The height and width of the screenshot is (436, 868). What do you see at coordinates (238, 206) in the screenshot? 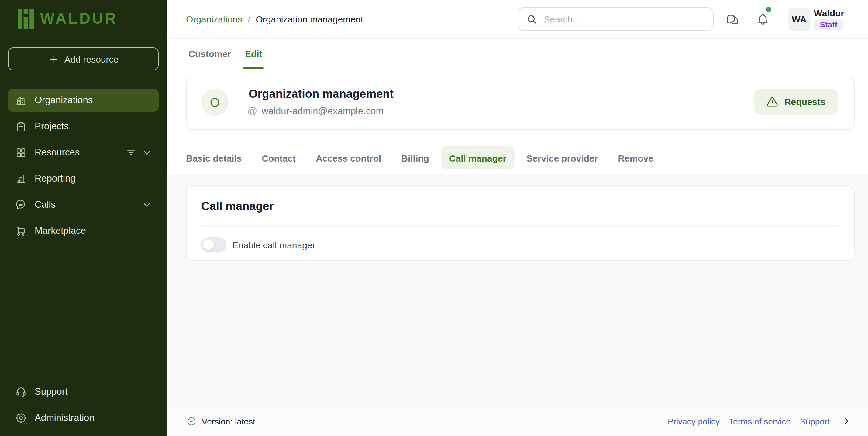
I see `call-manager-heading: Call manager` at bounding box center [238, 206].